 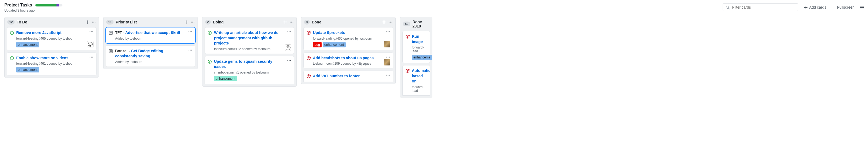 What do you see at coordinates (817, 7) in the screenshot?
I see `add-cards-label: Add cards` at bounding box center [817, 7].